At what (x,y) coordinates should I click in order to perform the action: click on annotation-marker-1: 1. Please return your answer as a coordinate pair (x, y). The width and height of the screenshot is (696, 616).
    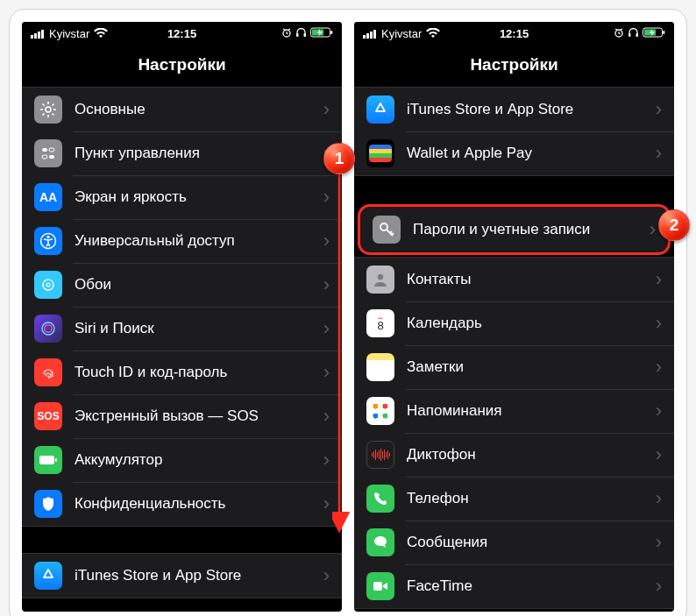
    Looking at the image, I should click on (339, 159).